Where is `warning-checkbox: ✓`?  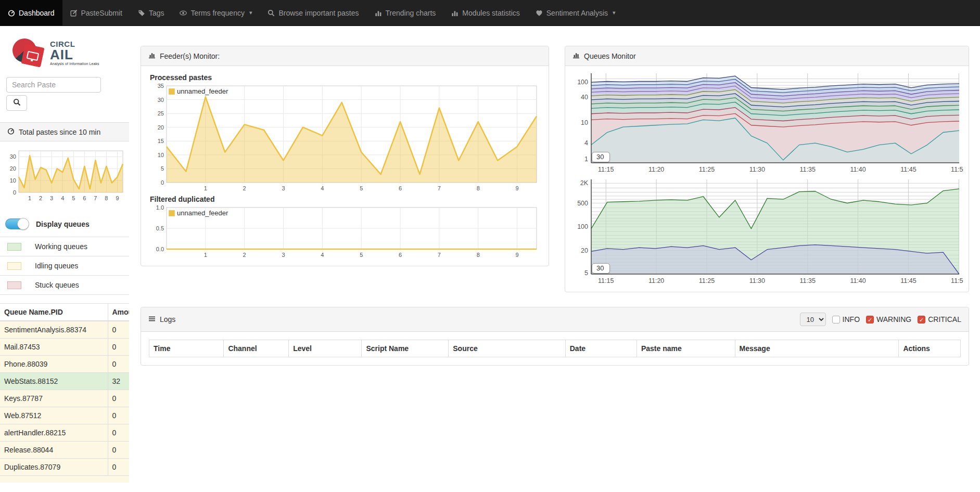
warning-checkbox: ✓ is located at coordinates (870, 319).